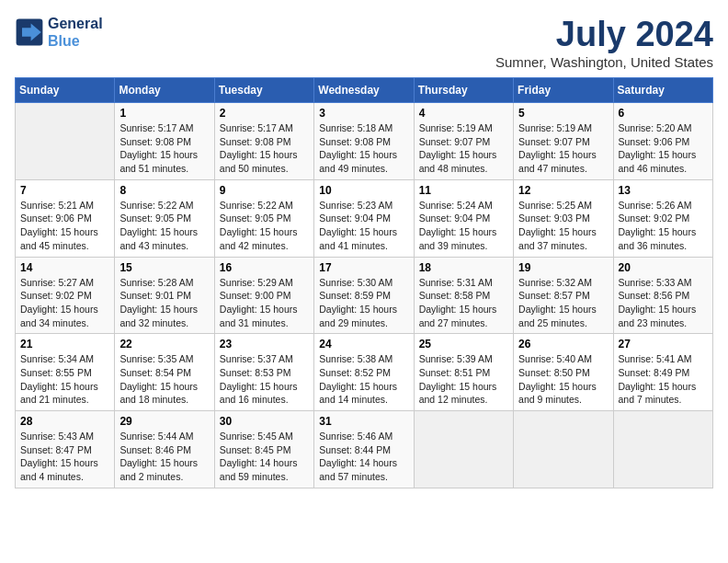 The height and width of the screenshot is (563, 728). Describe the element at coordinates (64, 190) in the screenshot. I see `day-number: 7` at that location.